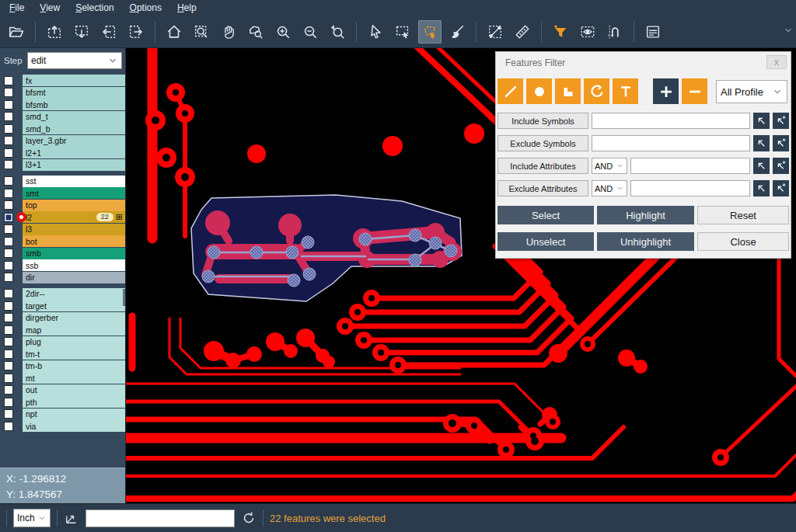  I want to click on layer-name-bar: l2+1, so click(74, 152).